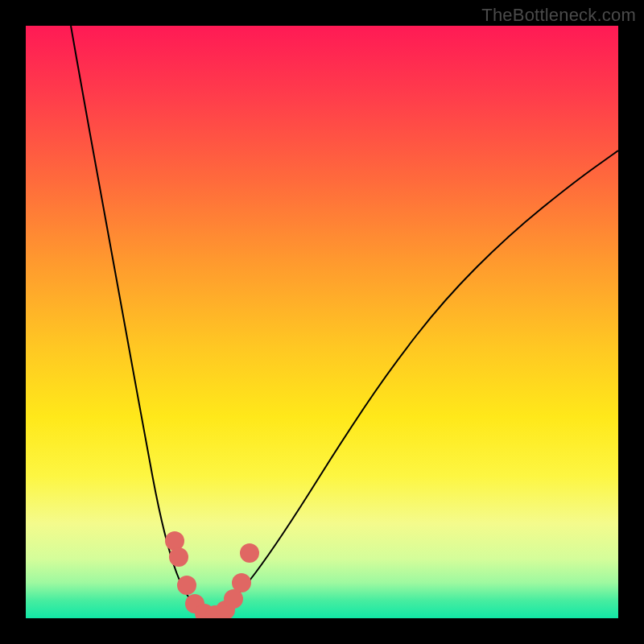  Describe the element at coordinates (213, 575) in the screenshot. I see `highlight-markers` at that location.